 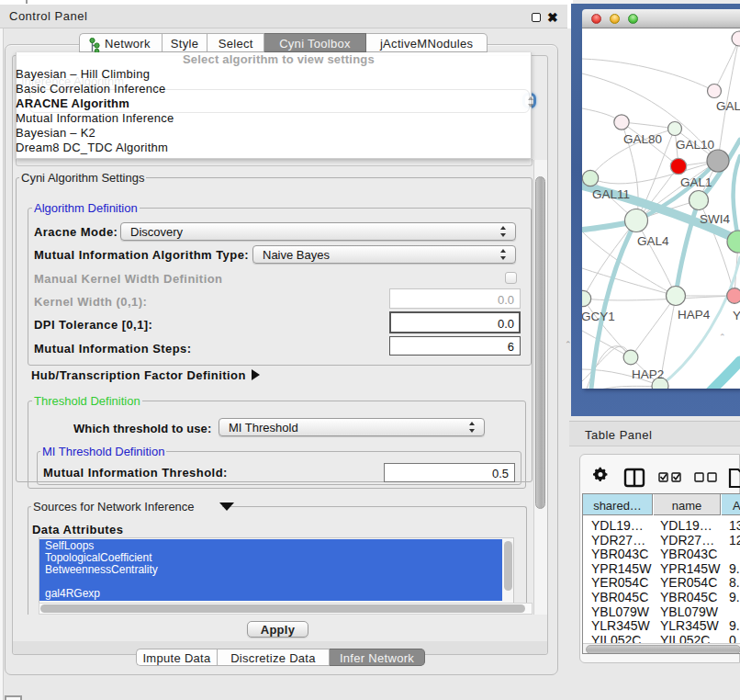 I want to click on svg-text: YM, so click(x=736, y=316).